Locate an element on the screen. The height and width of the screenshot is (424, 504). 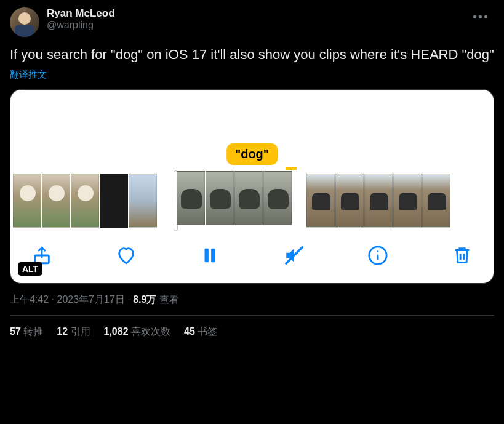
display-name: Ryan McLeod is located at coordinates (254, 14).